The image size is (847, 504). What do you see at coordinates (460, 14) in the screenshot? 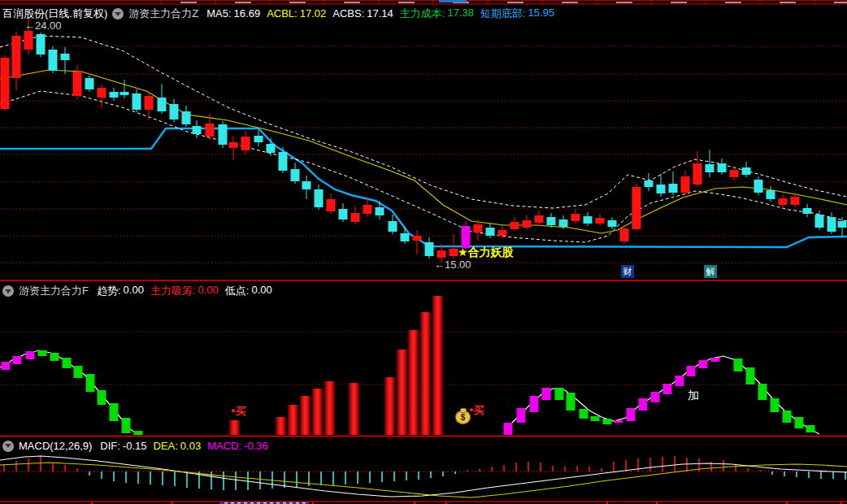
I see `stat-value: 17.38` at bounding box center [460, 14].